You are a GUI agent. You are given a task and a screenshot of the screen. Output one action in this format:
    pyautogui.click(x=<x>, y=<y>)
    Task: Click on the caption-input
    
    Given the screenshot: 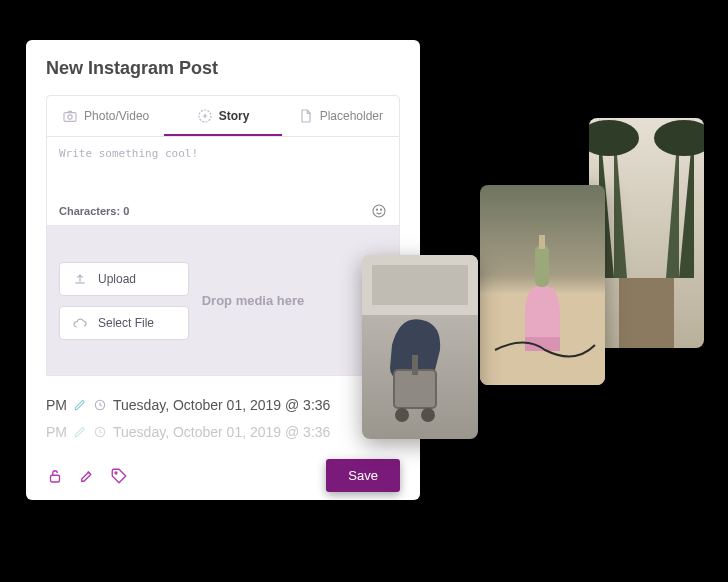 What is the action you would take?
    pyautogui.click(x=223, y=164)
    